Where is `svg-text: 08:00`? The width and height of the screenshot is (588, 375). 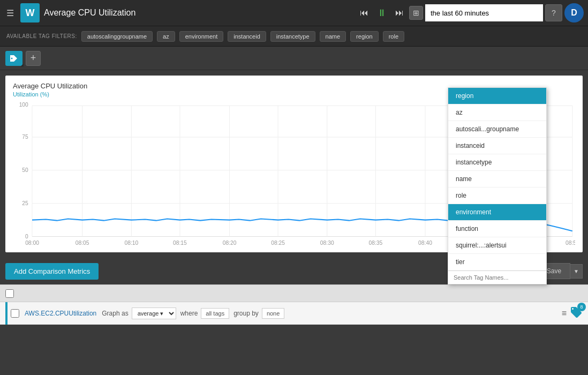 svg-text: 08:00 is located at coordinates (32, 242).